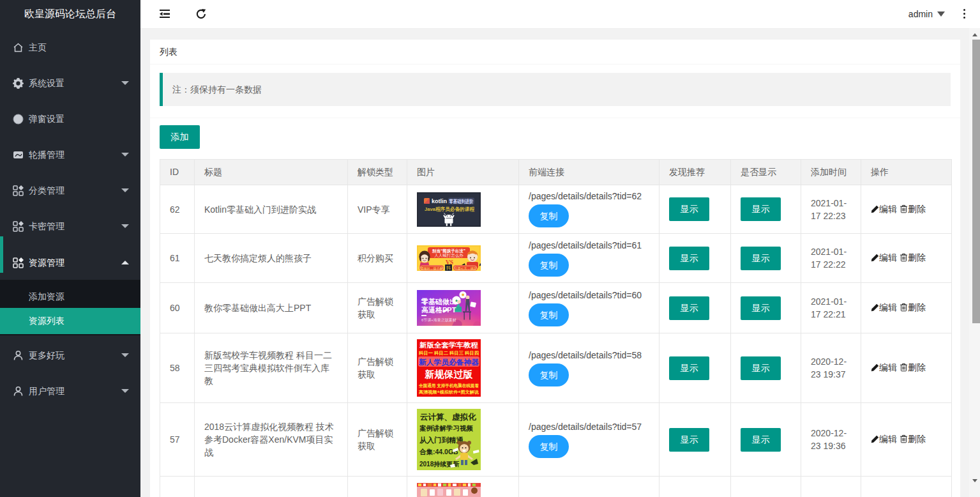 The height and width of the screenshot is (497, 980). Describe the element at coordinates (447, 428) in the screenshot. I see `svg-text: 案例讲解学习视频` at that location.